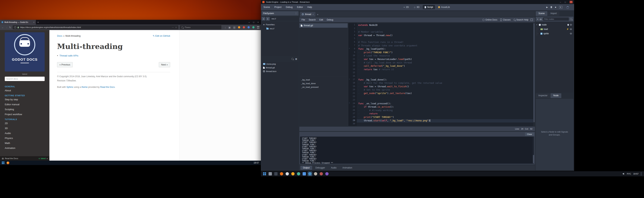 The width and height of the screenshot is (644, 198). I want to click on url-input, so click(95, 27).